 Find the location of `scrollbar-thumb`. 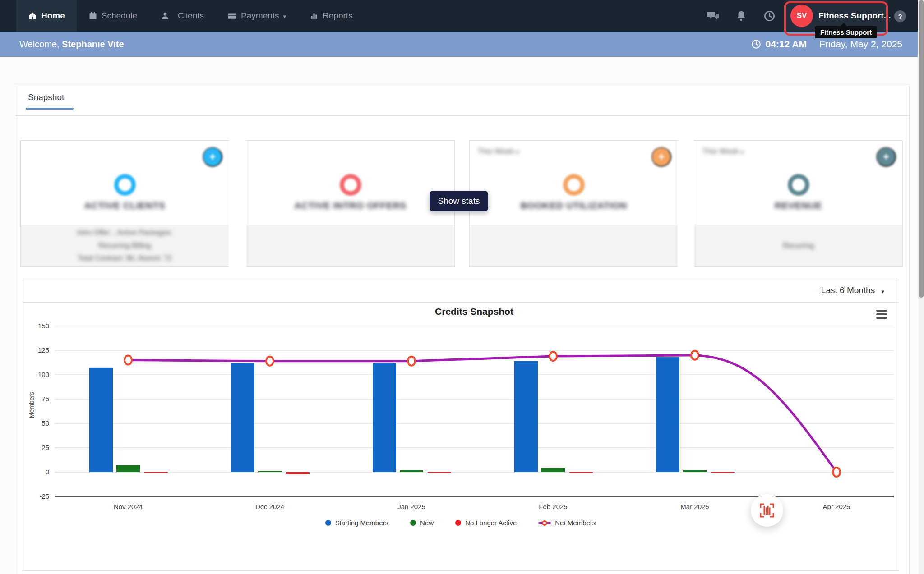

scrollbar-thumb is located at coordinates (921, 149).